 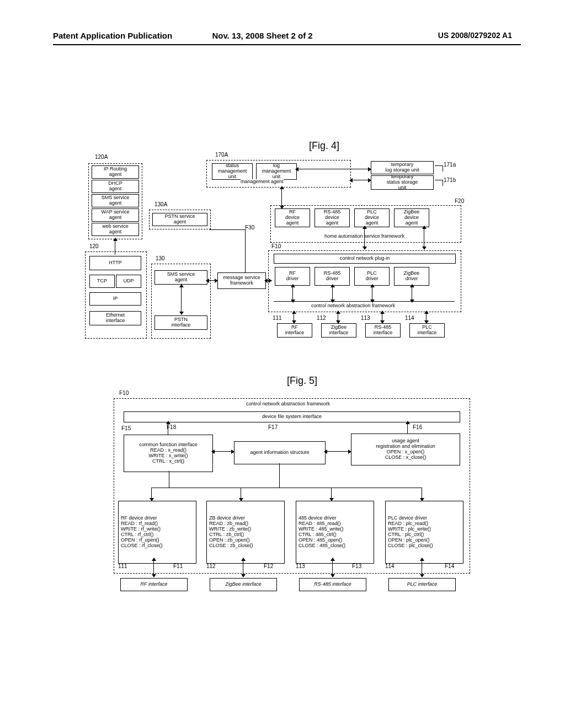 What do you see at coordinates (372, 218) in the screenshot?
I see `plc-device-agent: PLC device agent` at bounding box center [372, 218].